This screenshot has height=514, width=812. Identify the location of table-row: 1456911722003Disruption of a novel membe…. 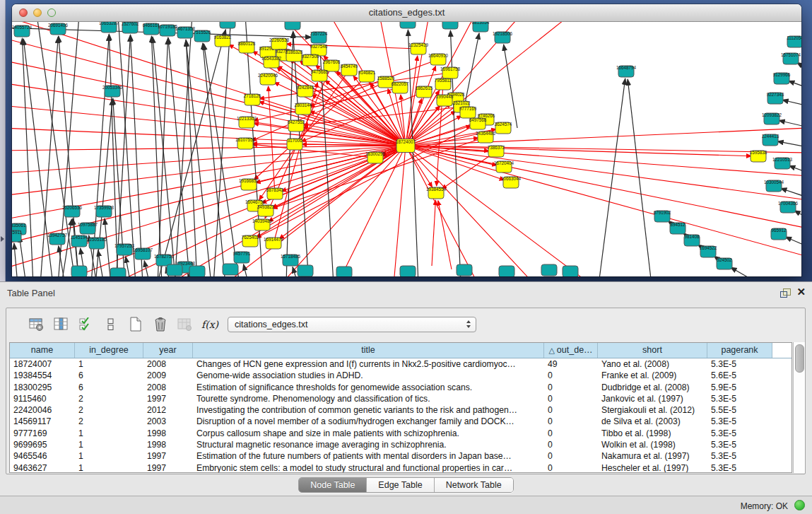
(401, 421).